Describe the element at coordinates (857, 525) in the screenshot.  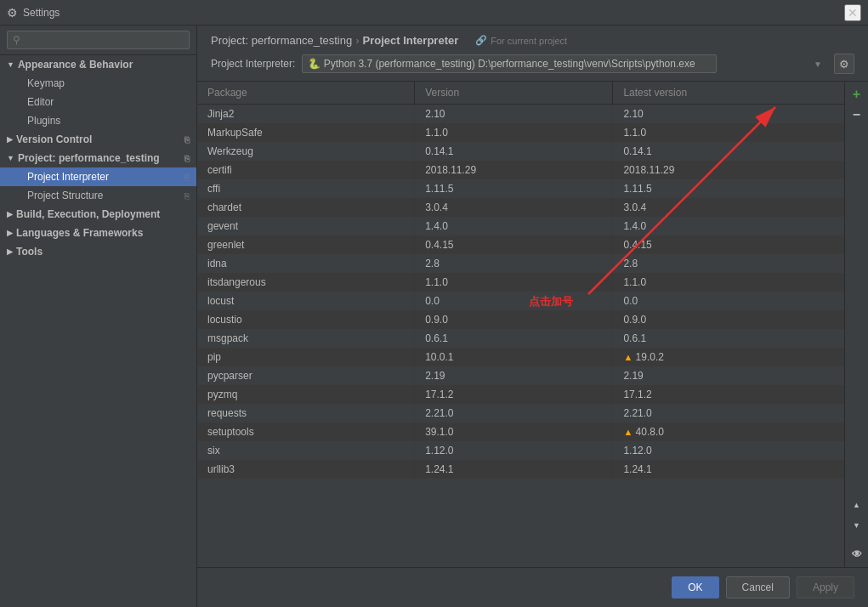
I see `scroll-down-button: ▼` at that location.